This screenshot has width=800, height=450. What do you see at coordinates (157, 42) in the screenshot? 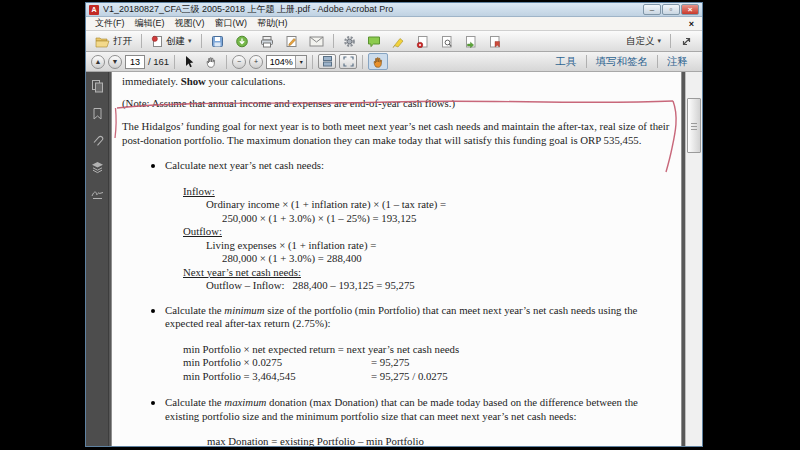
I see `create-pdf-icon` at bounding box center [157, 42].